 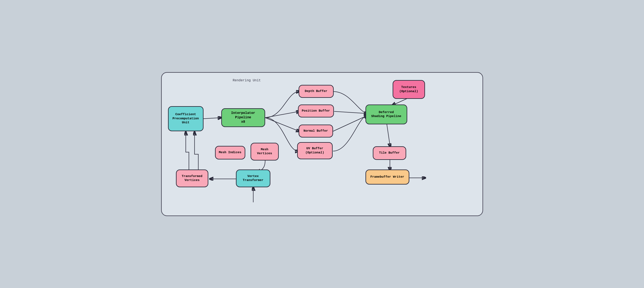 What do you see at coordinates (390, 153) in the screenshot?
I see `tile-buffer-node: Tile Buffer` at bounding box center [390, 153].